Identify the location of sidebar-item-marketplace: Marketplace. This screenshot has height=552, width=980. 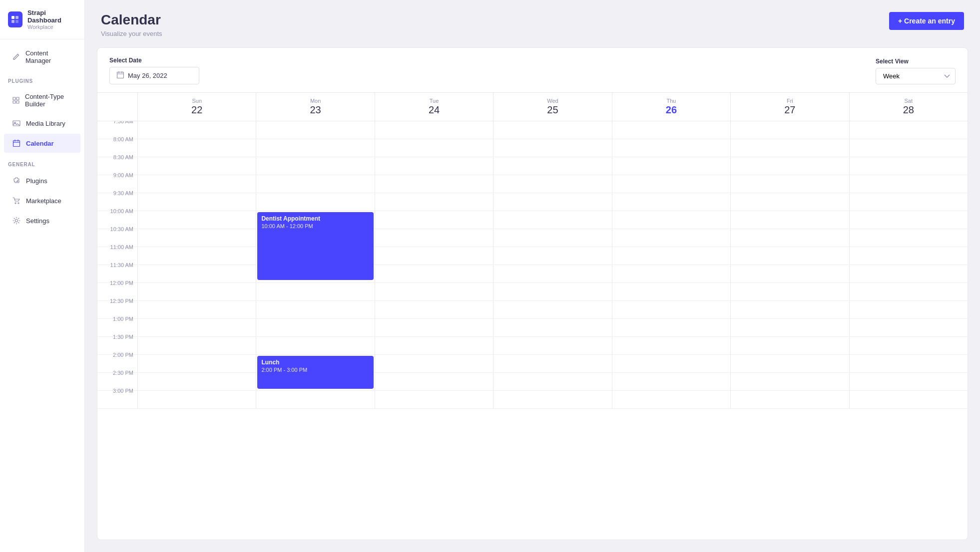
(42, 201).